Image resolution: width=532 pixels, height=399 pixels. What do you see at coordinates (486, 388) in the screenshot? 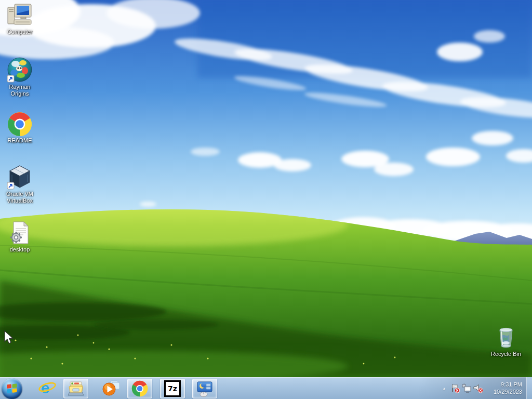
I see `system-tray: ▲` at bounding box center [486, 388].